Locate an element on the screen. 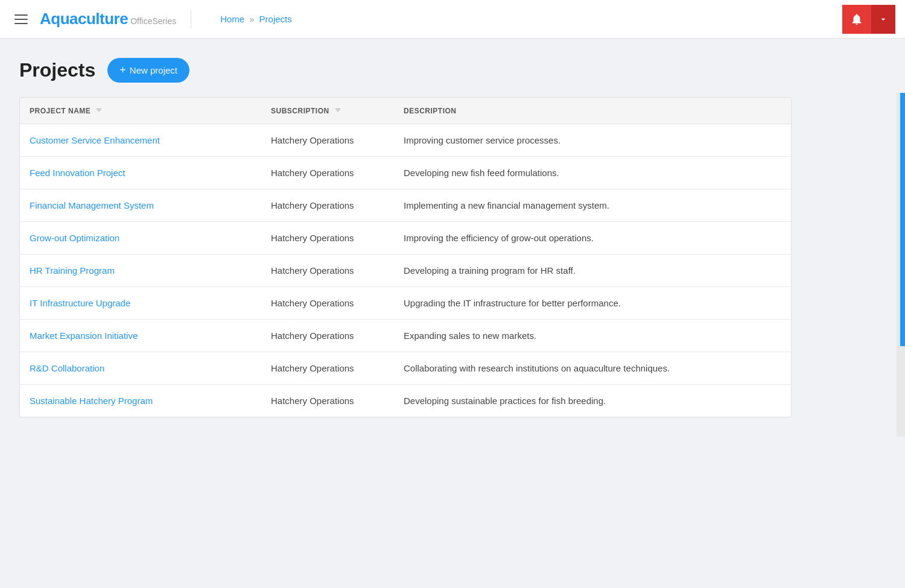  logo-main: Aquaculture is located at coordinates (84, 19).